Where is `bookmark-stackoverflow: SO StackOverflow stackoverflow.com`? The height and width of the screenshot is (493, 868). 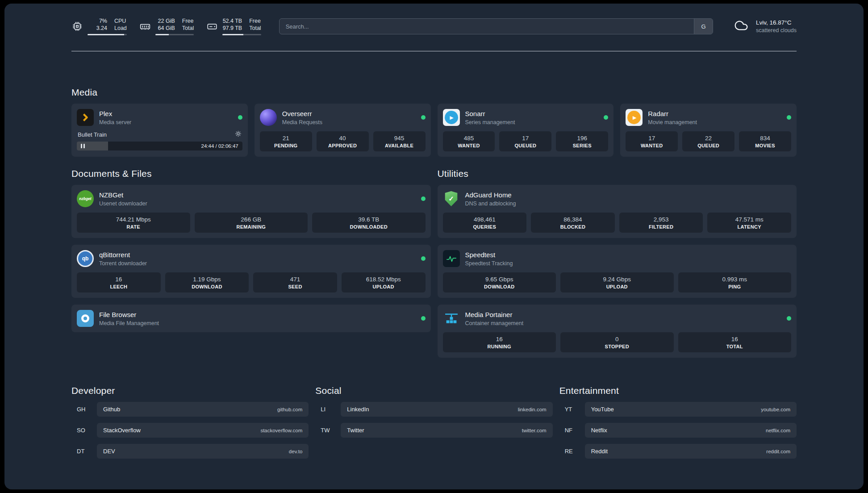 bookmark-stackoverflow: SO StackOverflow stackoverflow.com is located at coordinates (190, 430).